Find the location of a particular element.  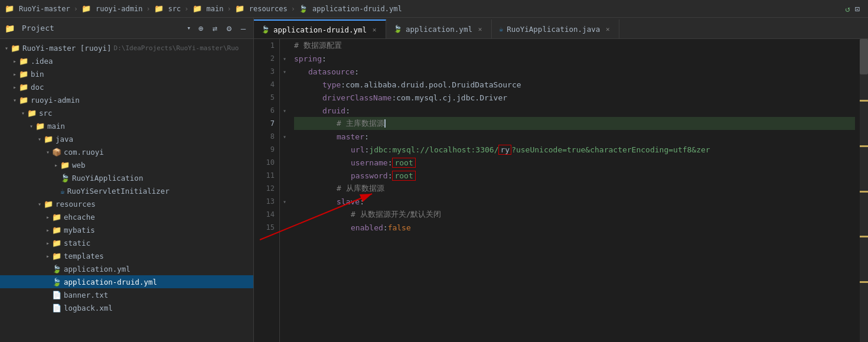

sidebar-item-static: 📁 static is located at coordinates (126, 243).